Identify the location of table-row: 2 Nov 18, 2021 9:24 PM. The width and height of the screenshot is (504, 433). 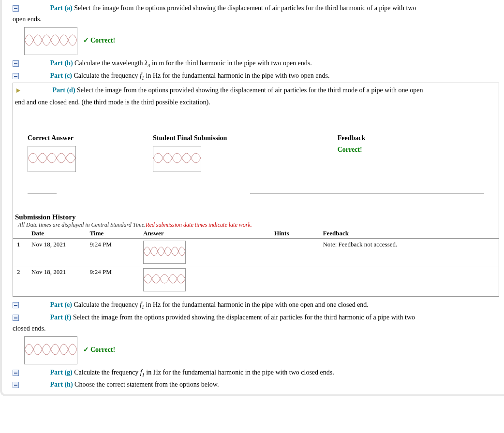
(256, 280).